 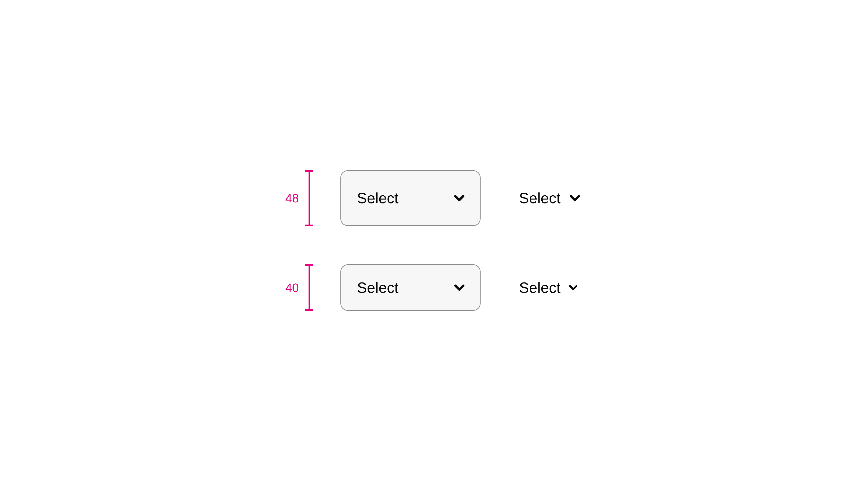 What do you see at coordinates (434, 198) in the screenshot?
I see `spec-row-48: 48 Select Select` at bounding box center [434, 198].